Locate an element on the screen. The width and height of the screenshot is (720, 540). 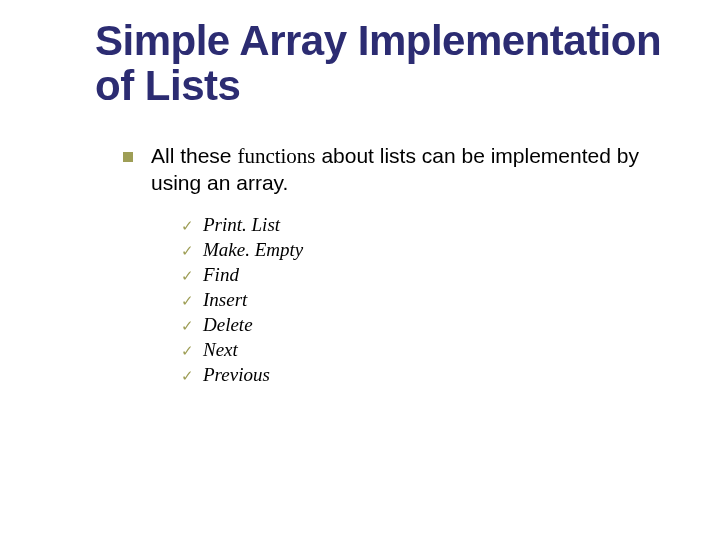
slide-title: Simple Array Implementation of Lists is located at coordinates (392, 64).